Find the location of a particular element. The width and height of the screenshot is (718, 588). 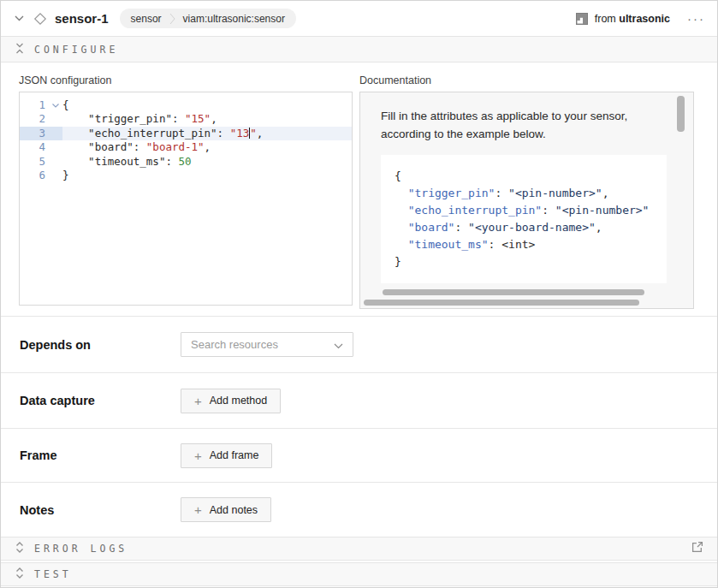

more-menu-button: ··· is located at coordinates (697, 19).